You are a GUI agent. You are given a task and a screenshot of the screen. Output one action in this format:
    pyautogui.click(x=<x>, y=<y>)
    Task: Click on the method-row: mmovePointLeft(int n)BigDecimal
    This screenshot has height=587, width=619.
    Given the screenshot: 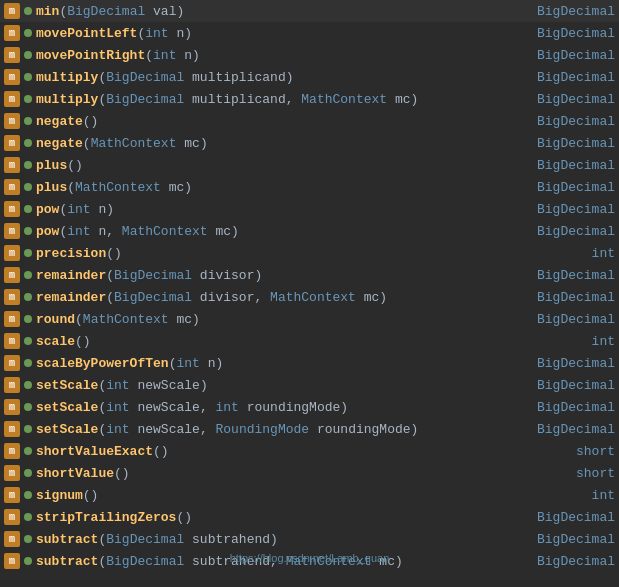 What is the action you would take?
    pyautogui.click(x=310, y=33)
    